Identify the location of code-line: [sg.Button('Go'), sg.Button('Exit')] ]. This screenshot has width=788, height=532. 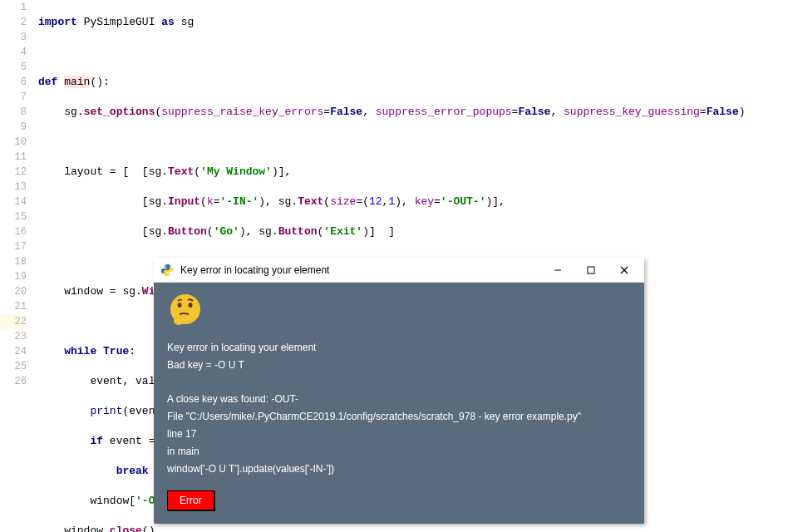
(413, 232).